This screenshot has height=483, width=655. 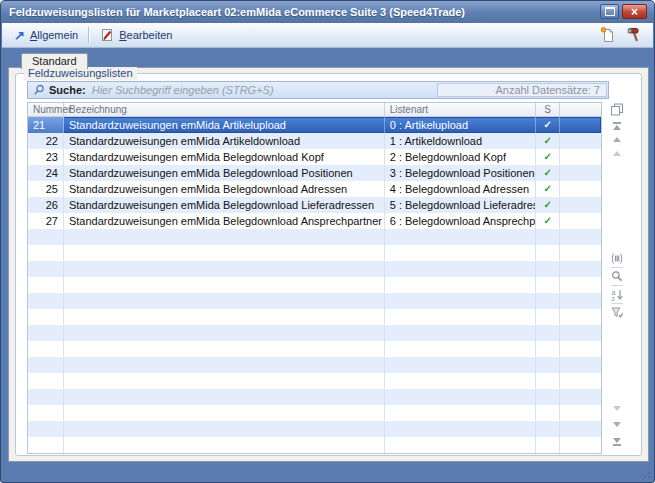 I want to click on cell-listenart: 6 : Belegdownload Ansprechpartner, so click(x=460, y=221).